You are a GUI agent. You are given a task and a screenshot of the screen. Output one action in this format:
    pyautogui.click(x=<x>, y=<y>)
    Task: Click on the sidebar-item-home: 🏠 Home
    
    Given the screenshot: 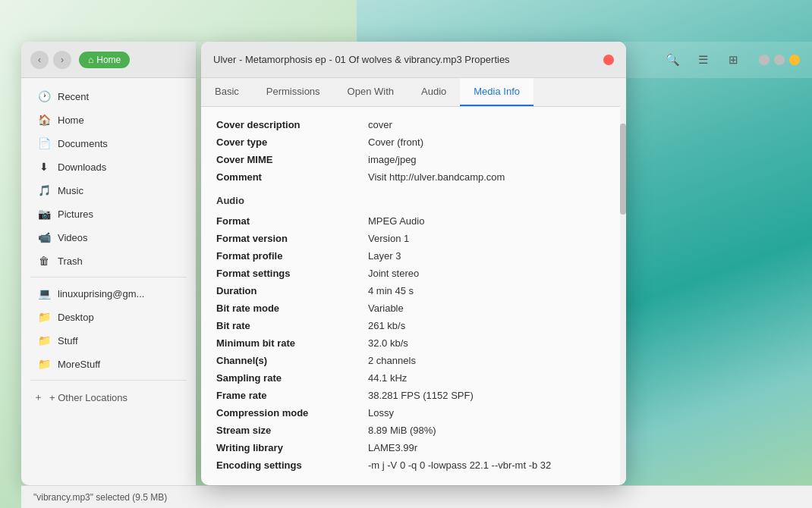 What is the action you would take?
    pyautogui.click(x=109, y=120)
    